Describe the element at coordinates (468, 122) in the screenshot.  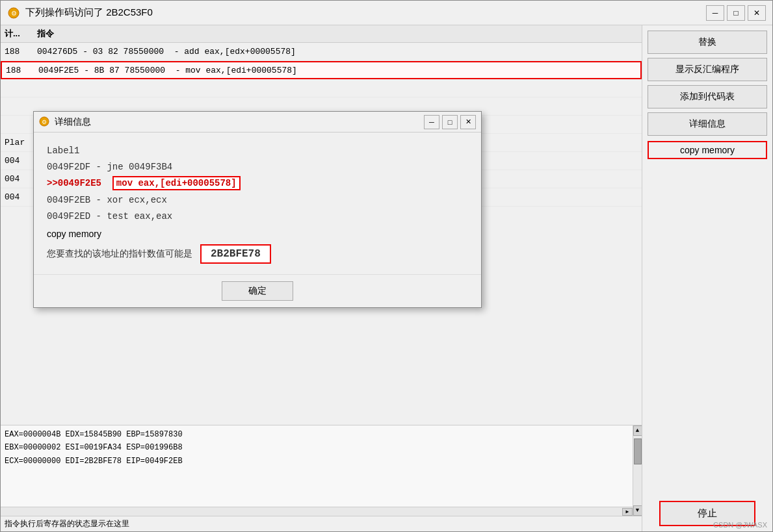
I see `dialog-close-button: ✕` at that location.